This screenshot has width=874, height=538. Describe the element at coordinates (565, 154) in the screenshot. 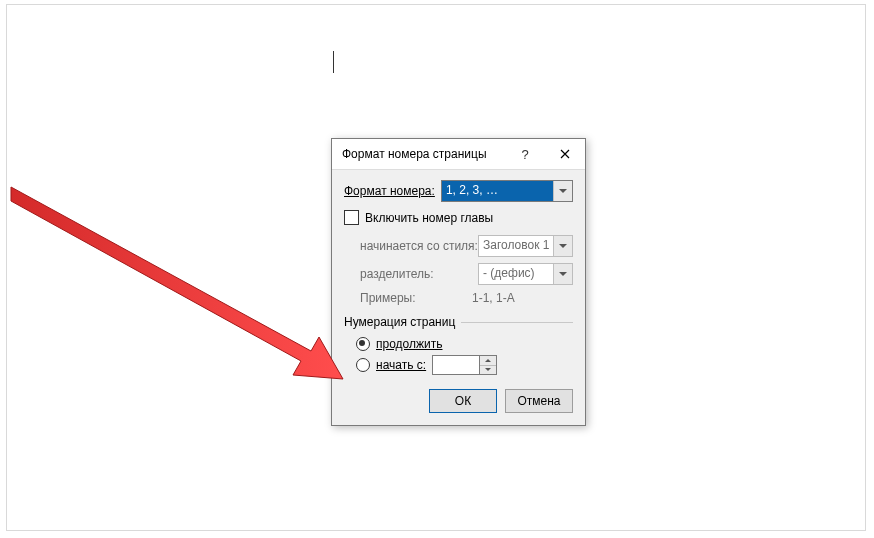

I see `close-icon` at that location.